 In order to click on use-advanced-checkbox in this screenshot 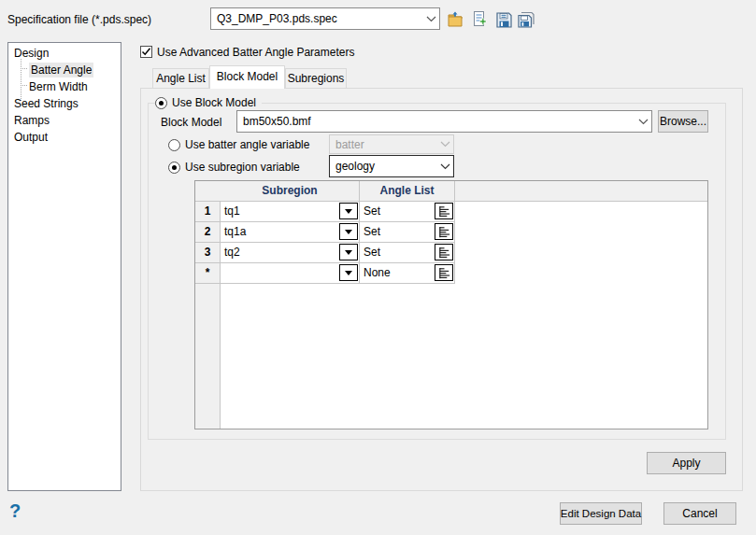, I will do `click(146, 52)`.